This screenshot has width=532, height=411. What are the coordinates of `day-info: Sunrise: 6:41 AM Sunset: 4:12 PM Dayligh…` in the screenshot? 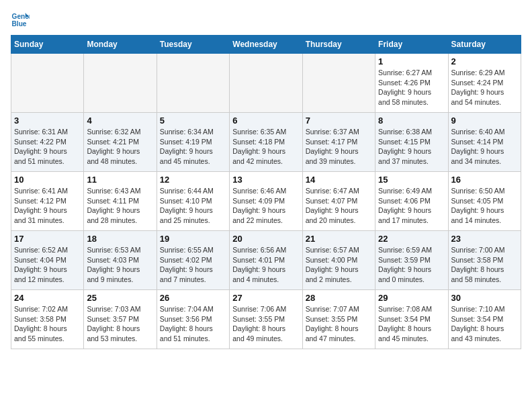 It's located at (47, 205).